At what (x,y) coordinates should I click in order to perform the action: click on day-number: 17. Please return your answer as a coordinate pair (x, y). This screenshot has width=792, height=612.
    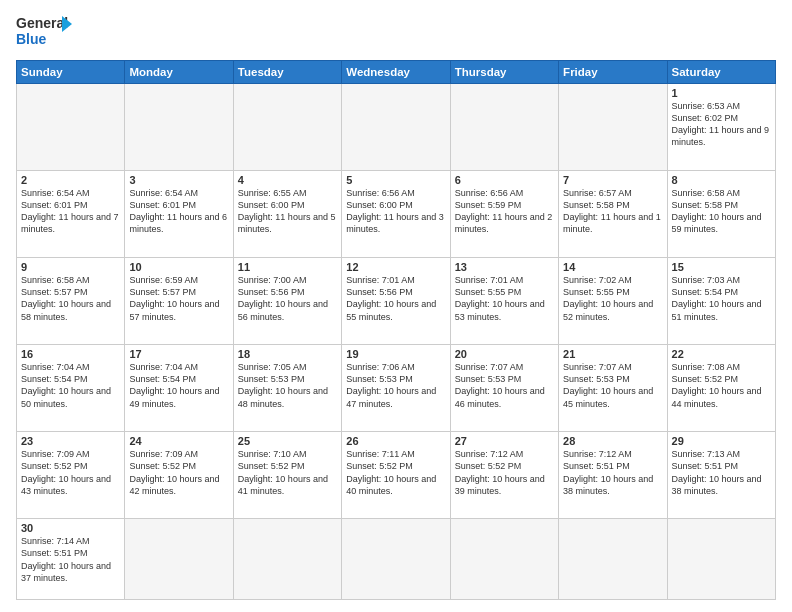
    Looking at the image, I should click on (178, 354).